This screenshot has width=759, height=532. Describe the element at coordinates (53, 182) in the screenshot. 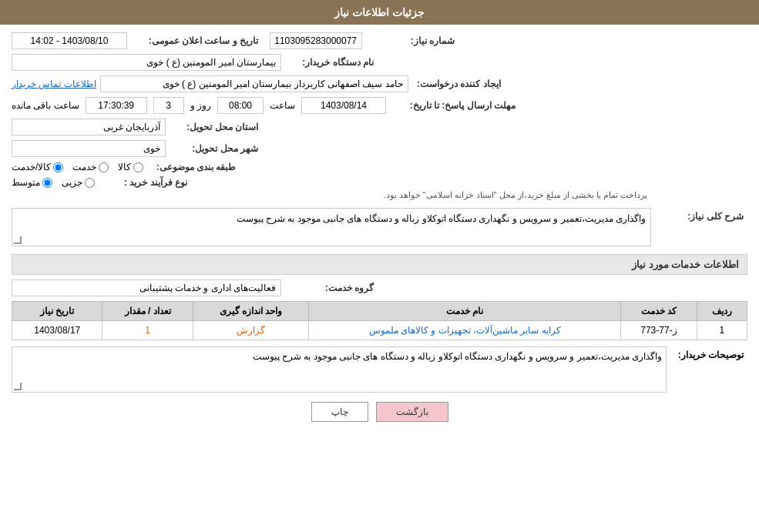

I see `process-radio-group: جزیی متوسط` at that location.